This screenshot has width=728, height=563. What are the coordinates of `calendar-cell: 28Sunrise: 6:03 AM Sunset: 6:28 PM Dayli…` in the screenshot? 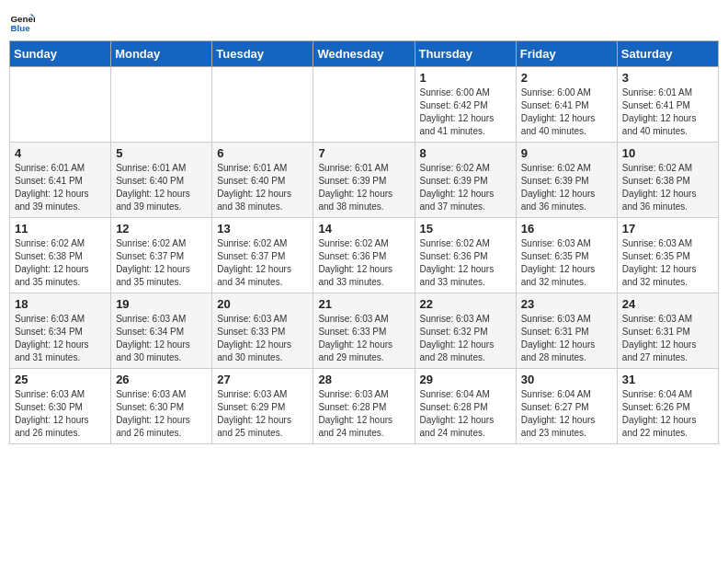 It's located at (364, 407).